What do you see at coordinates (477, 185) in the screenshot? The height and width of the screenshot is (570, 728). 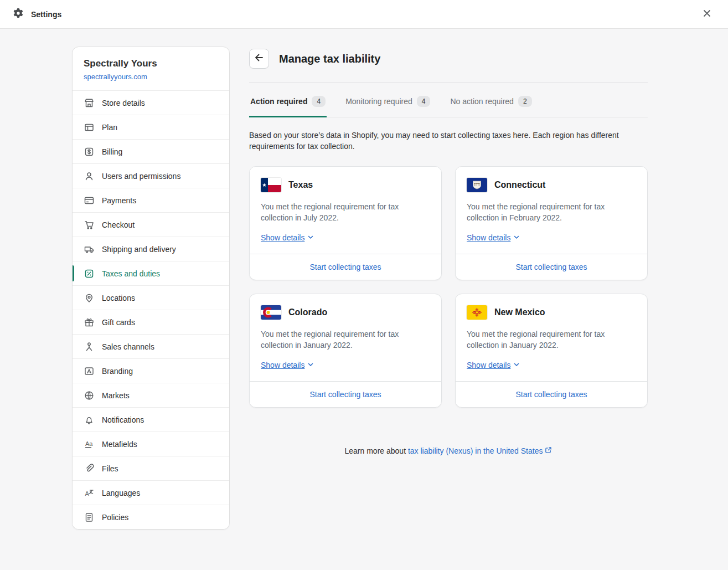 I see `connecticut-flag-icon` at bounding box center [477, 185].